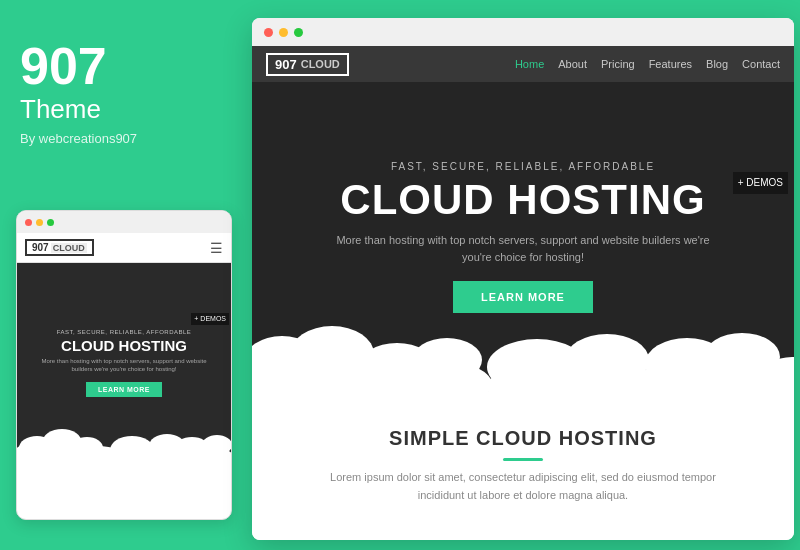 This screenshot has width=800, height=550. What do you see at coordinates (648, 64) in the screenshot?
I see `desktop-nav: Home About Pricing Features Blog Contact` at bounding box center [648, 64].